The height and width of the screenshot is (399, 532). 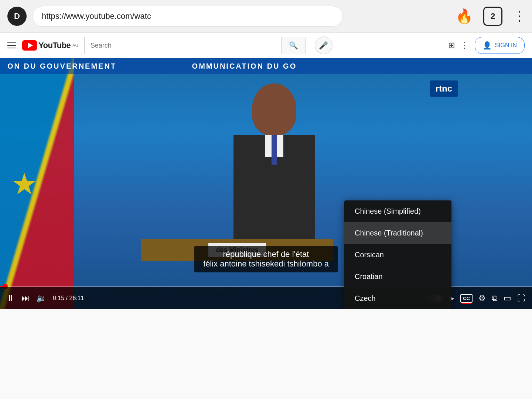 What do you see at coordinates (398, 277) in the screenshot?
I see `lang-item-croatian: Croatian` at bounding box center [398, 277].